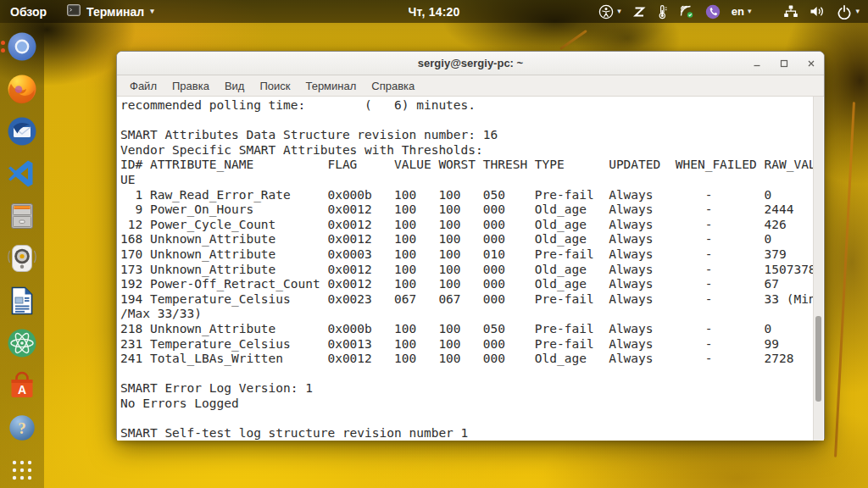  What do you see at coordinates (22, 470) in the screenshot?
I see `show-applications-button` at bounding box center [22, 470].